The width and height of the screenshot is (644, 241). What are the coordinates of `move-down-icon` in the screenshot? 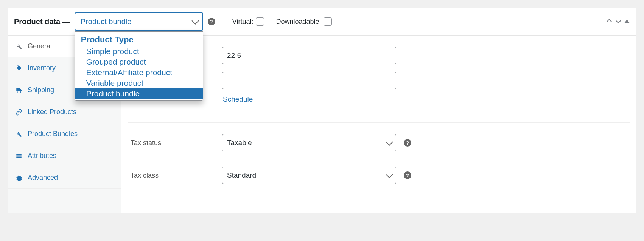 It's located at (618, 21).